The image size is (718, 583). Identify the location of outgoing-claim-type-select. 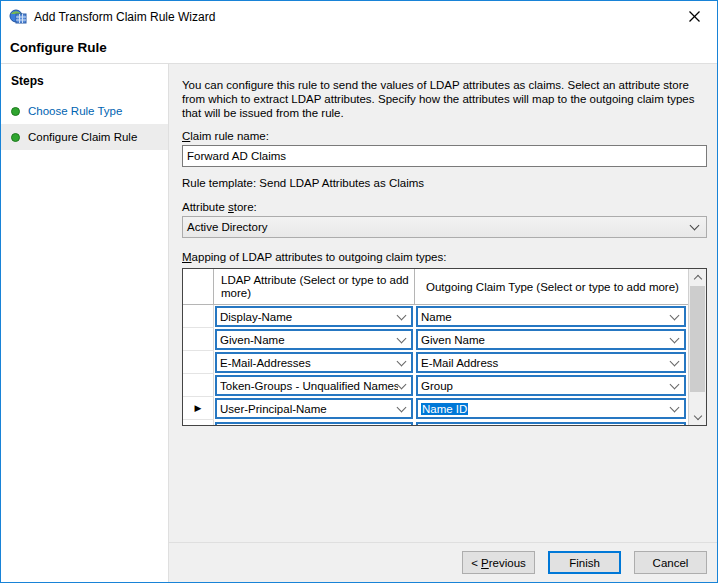
(551, 424).